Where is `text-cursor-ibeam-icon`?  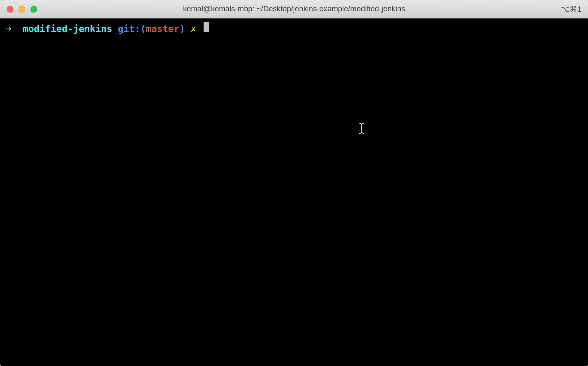 text-cursor-ibeam-icon is located at coordinates (362, 130).